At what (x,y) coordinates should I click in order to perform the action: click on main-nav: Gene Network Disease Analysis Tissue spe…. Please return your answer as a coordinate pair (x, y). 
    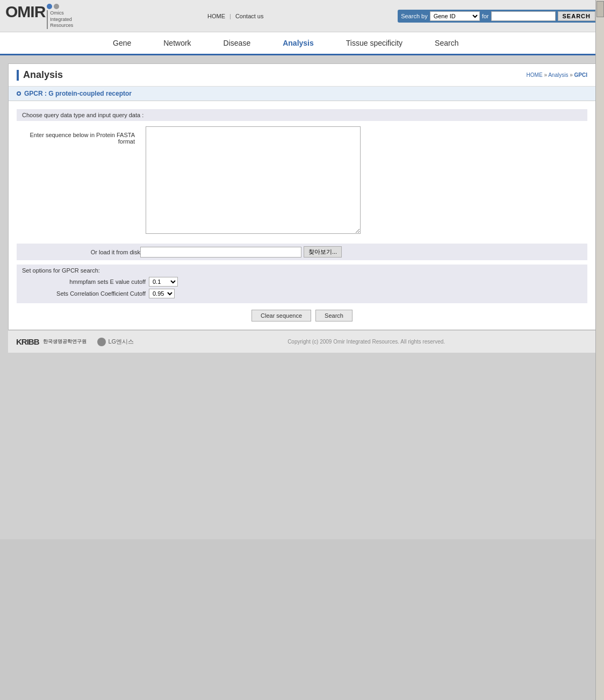
    Looking at the image, I should click on (302, 44).